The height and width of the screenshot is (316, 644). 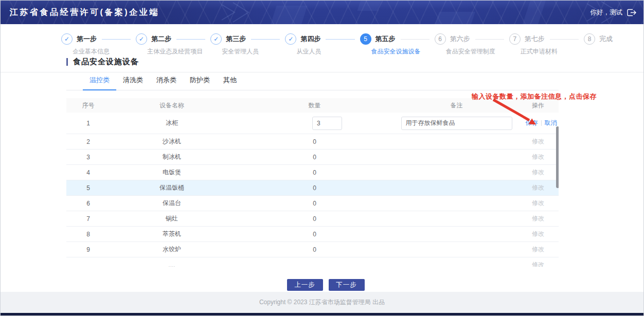 What do you see at coordinates (313, 262) in the screenshot?
I see `table-row: ....修改` at bounding box center [313, 262].